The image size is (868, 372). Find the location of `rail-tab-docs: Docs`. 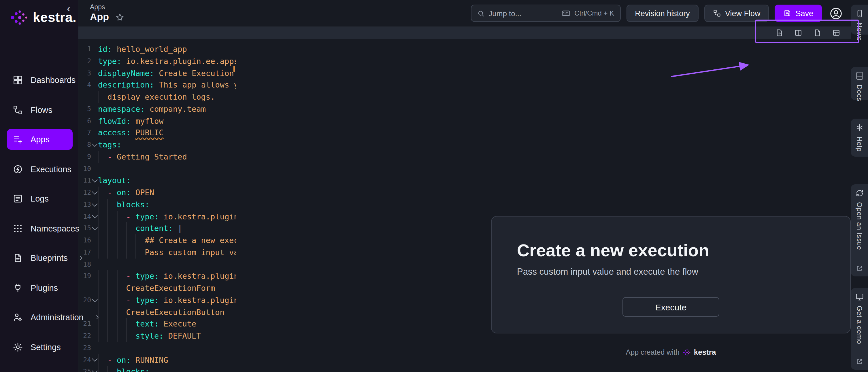

rail-tab-docs: Docs is located at coordinates (859, 83).